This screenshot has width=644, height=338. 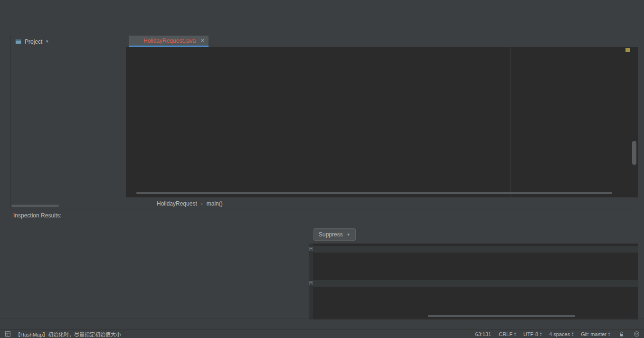 What do you see at coordinates (202, 41) in the screenshot?
I see `close-icon: ✕` at bounding box center [202, 41].